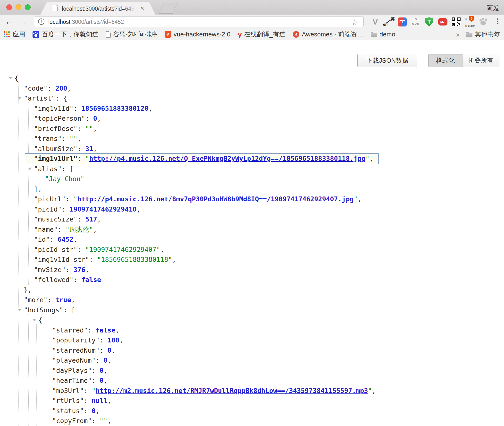 The width and height of the screenshot is (504, 426). Describe the element at coordinates (50, 199) in the screenshot. I see `json-token: "picUrl"` at that location.